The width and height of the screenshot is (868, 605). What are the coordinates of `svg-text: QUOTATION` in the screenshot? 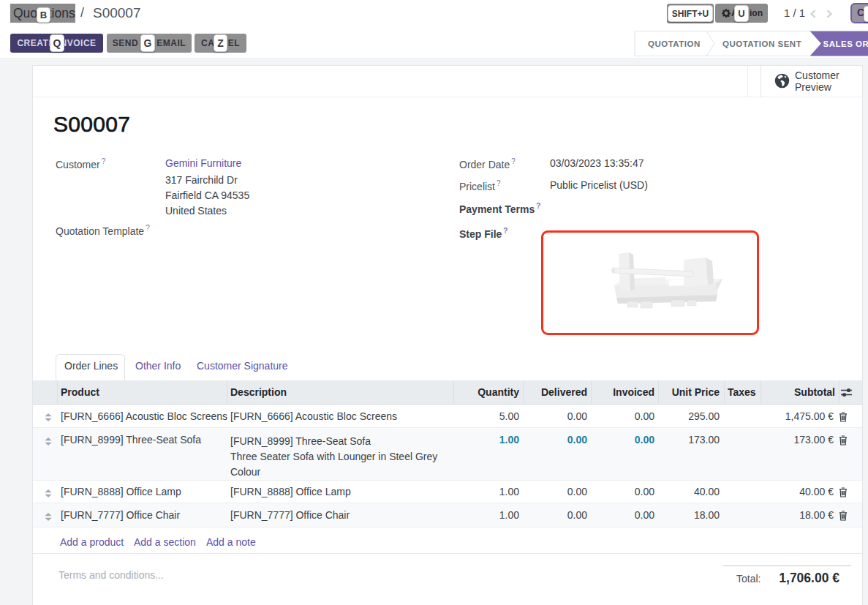 It's located at (674, 44).